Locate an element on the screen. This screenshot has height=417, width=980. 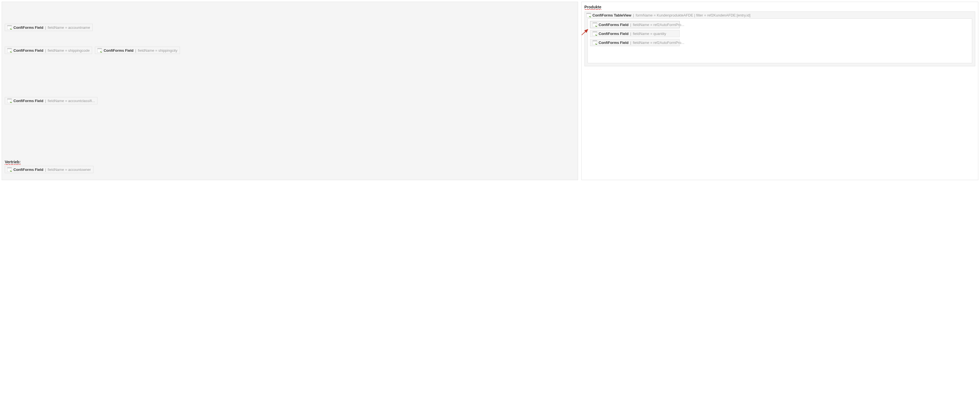
macro-label: ConfiForms TableView is located at coordinates (612, 15).